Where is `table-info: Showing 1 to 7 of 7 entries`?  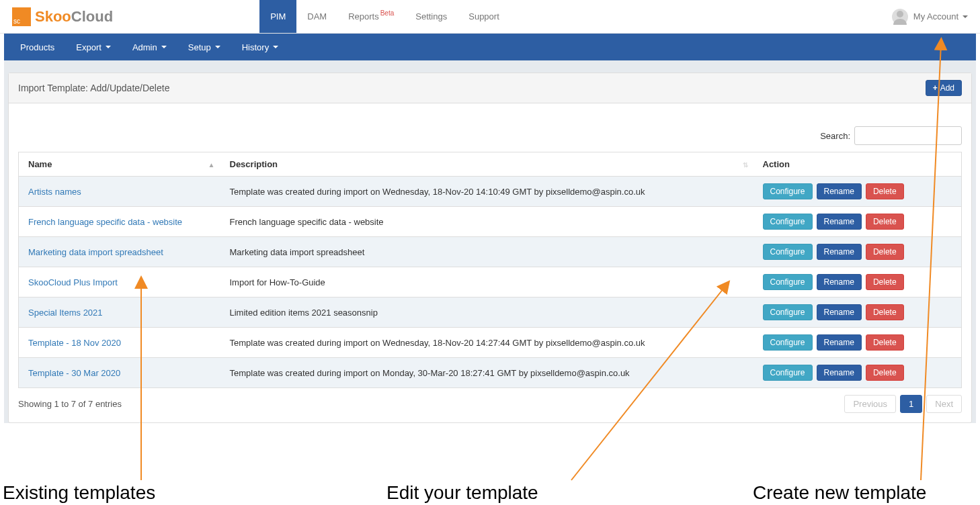
table-info: Showing 1 to 7 of 7 entries is located at coordinates (70, 404).